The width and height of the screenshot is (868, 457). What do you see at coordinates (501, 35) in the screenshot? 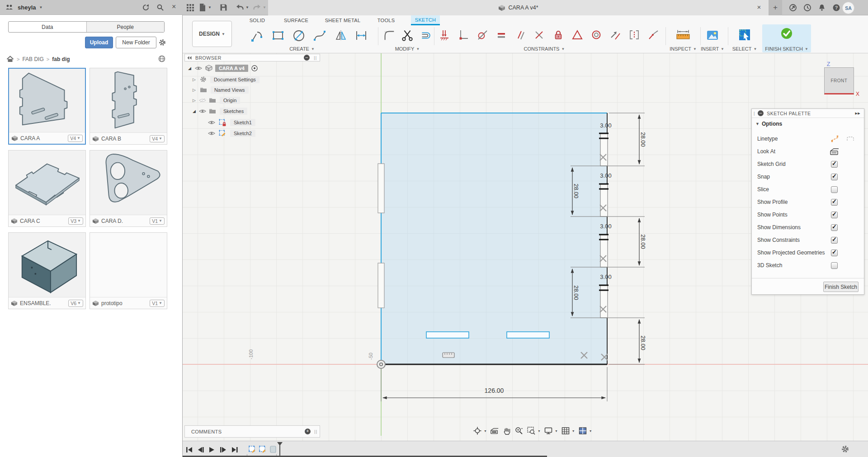
I see `equal-constraint-icon` at bounding box center [501, 35].